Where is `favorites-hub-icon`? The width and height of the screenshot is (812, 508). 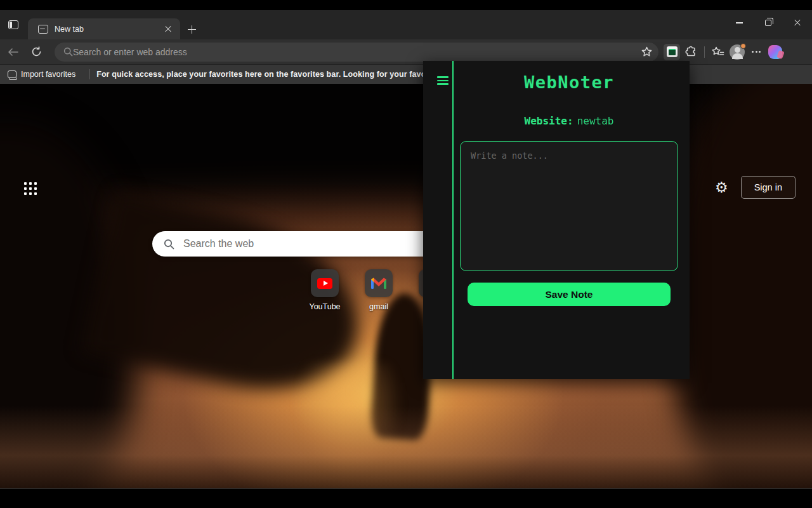
favorites-hub-icon is located at coordinates (718, 52).